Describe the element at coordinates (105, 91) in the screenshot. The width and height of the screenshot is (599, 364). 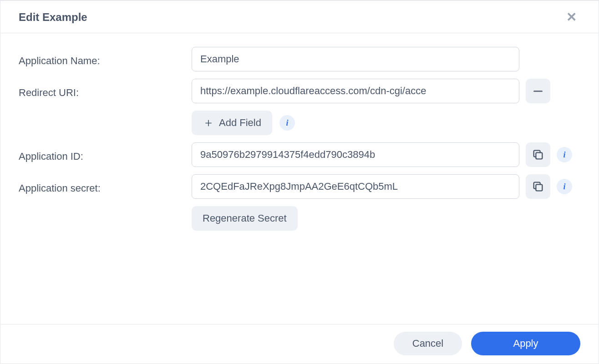
I see `label-redirect-uri: Redirect URI:` at that location.